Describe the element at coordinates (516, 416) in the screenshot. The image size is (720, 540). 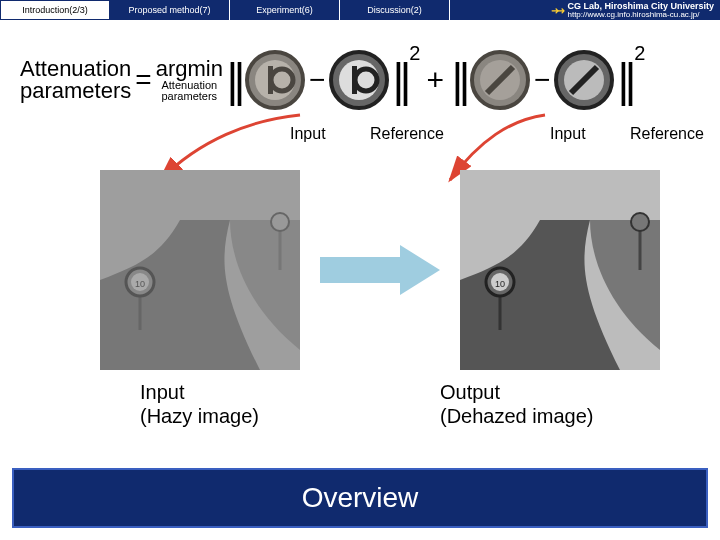
I see `caption-right-bot: (Dehazed image)` at that location.